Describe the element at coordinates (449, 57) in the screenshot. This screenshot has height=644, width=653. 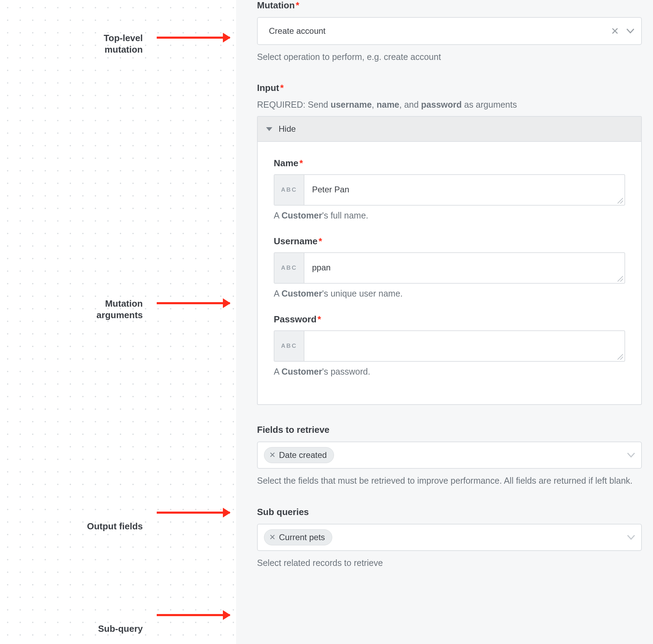
I see `mutation-hint: Select operation to perform, e.g. create…` at that location.